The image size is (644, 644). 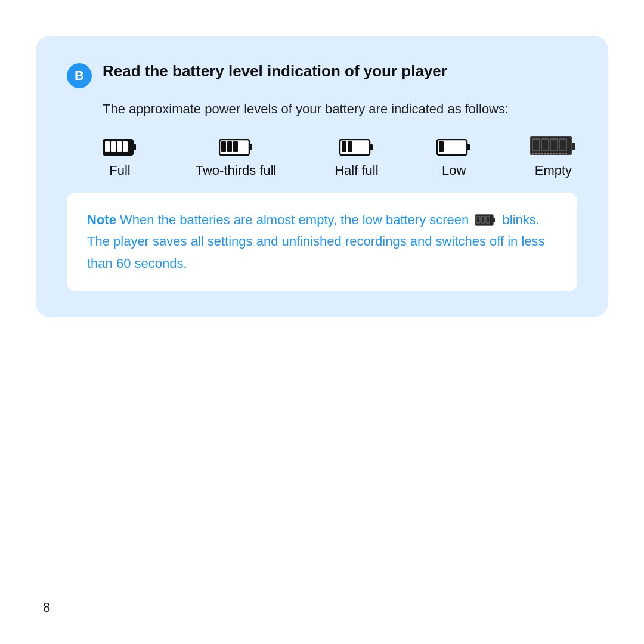 What do you see at coordinates (553, 147) in the screenshot?
I see `battery-icon-empty` at bounding box center [553, 147].